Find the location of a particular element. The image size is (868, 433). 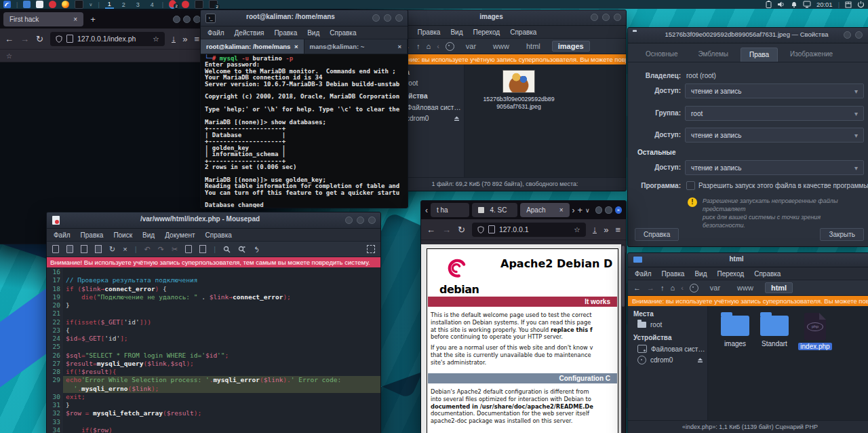

path-button-images: images is located at coordinates (571, 46).